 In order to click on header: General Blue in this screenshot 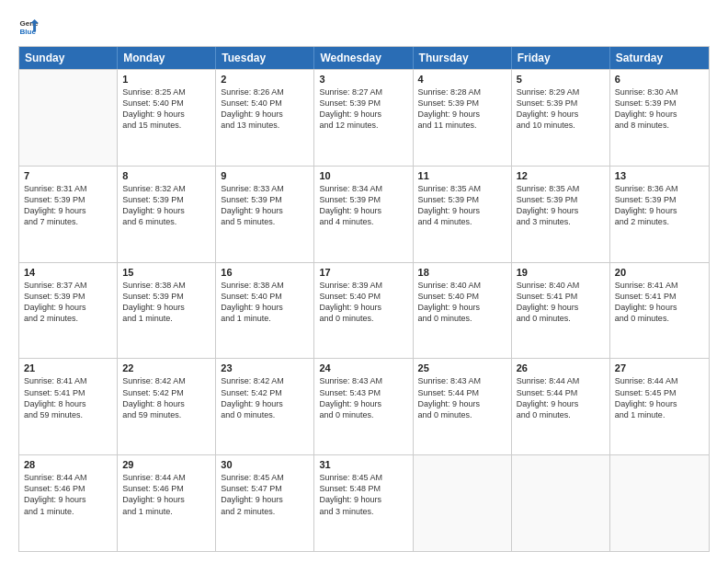, I will do `click(364, 27)`.